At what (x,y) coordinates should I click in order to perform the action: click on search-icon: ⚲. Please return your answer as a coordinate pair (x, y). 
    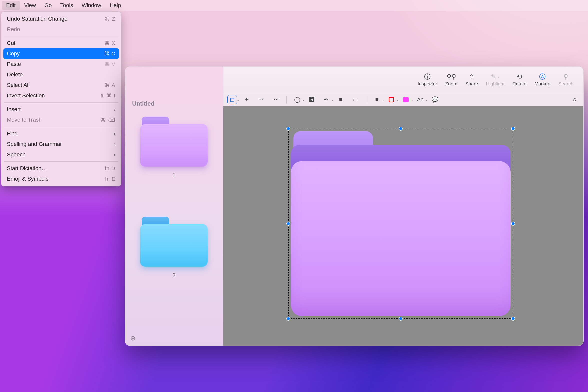
    Looking at the image, I should click on (566, 77).